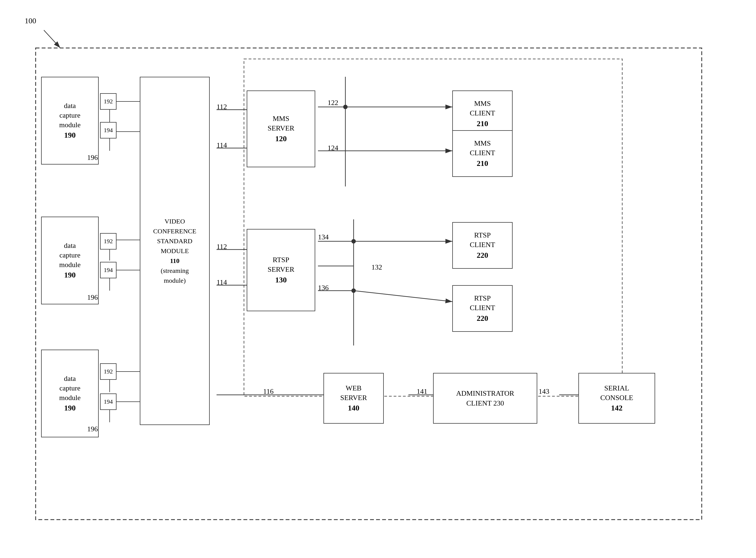 The image size is (756, 558). Describe the element at coordinates (108, 241) in the screenshot. I see `dc2-port-192: 192` at that location.